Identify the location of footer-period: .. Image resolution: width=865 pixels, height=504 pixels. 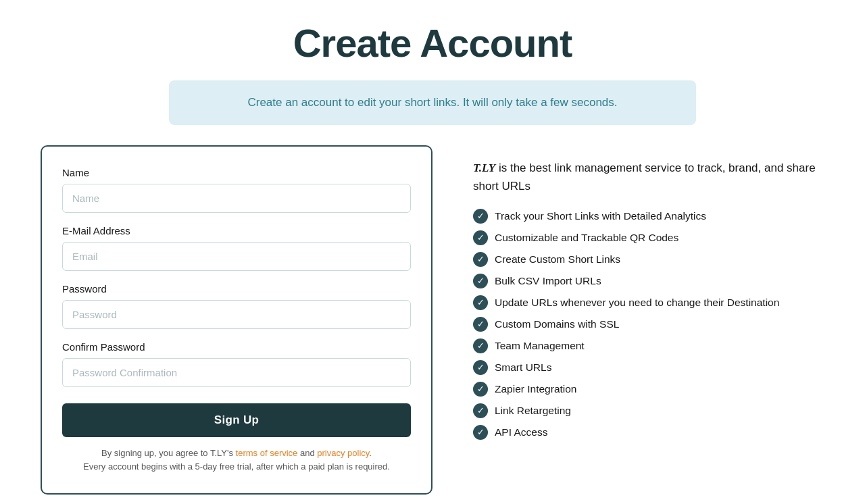
(370, 453).